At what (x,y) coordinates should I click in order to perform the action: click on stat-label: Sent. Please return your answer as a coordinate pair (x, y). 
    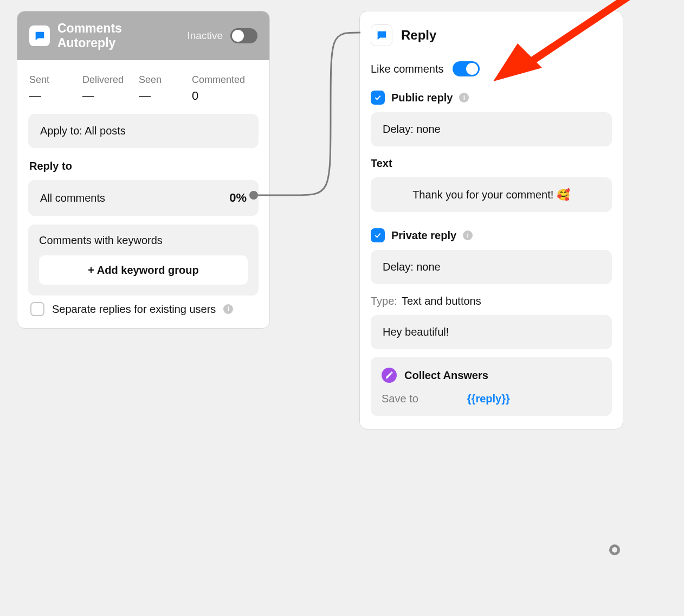
    Looking at the image, I should click on (48, 80).